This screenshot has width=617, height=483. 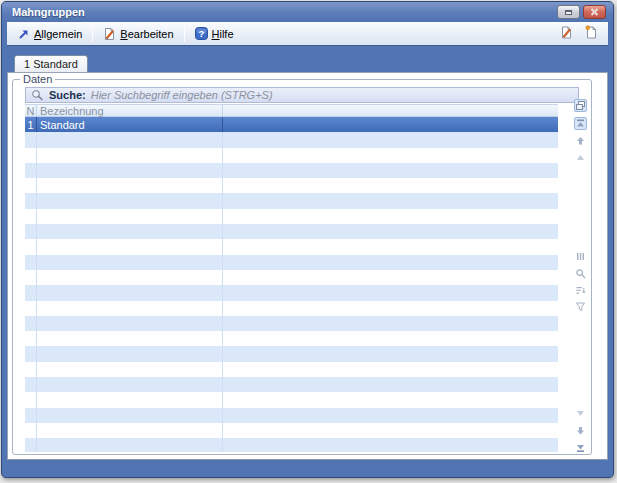 What do you see at coordinates (292, 111) in the screenshot?
I see `table-header: N Bezeichnung` at bounding box center [292, 111].